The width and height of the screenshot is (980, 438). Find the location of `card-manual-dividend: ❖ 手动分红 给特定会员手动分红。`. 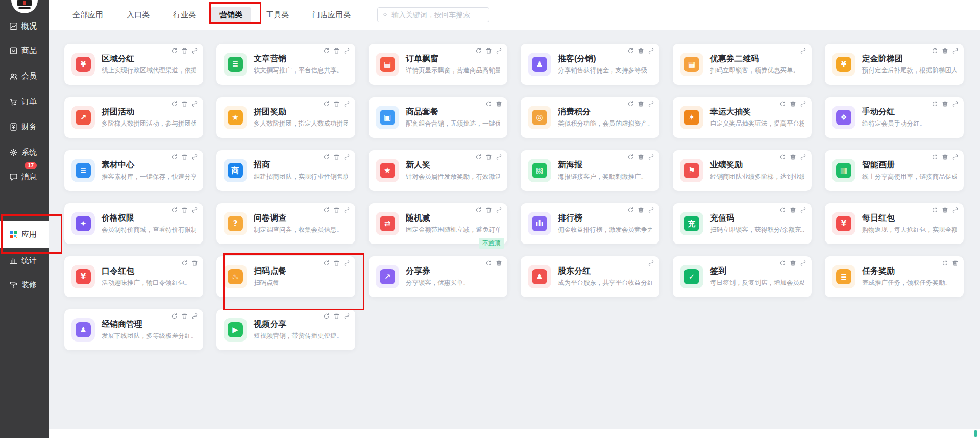

card-manual-dividend: ❖ 手动分红 给特定会员手动分红。 is located at coordinates (894, 117).